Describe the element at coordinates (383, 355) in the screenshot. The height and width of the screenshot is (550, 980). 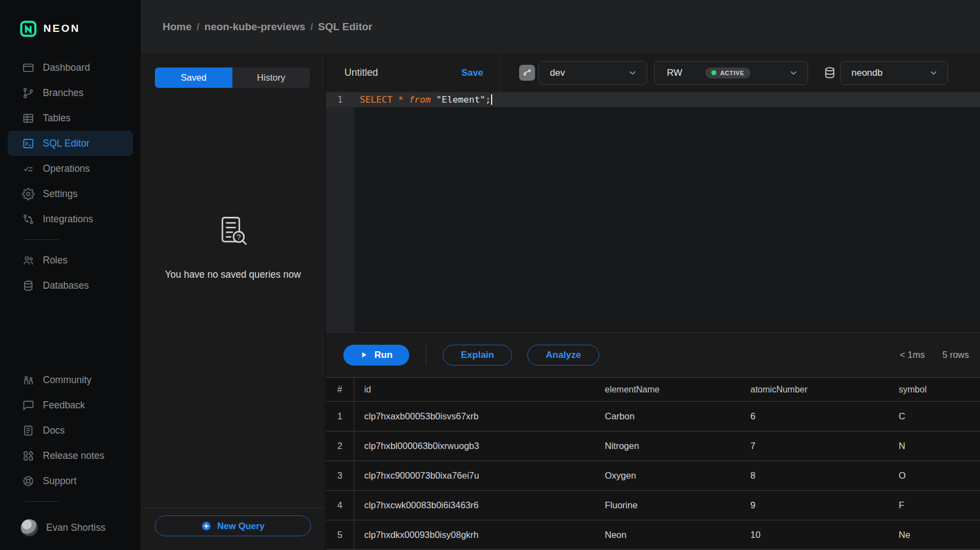
I see `run-label: Run` at that location.